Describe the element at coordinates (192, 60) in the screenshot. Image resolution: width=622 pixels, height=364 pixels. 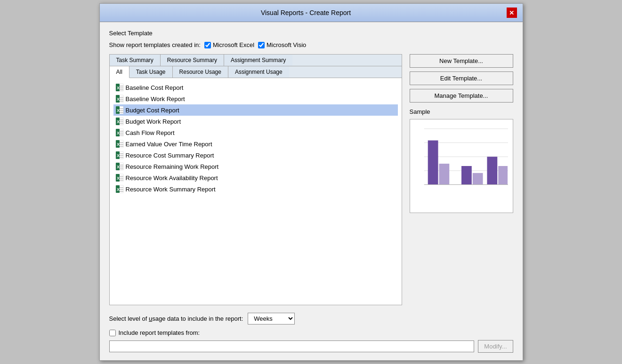
I see `tab-resource-summary: Resource Summary` at that location.